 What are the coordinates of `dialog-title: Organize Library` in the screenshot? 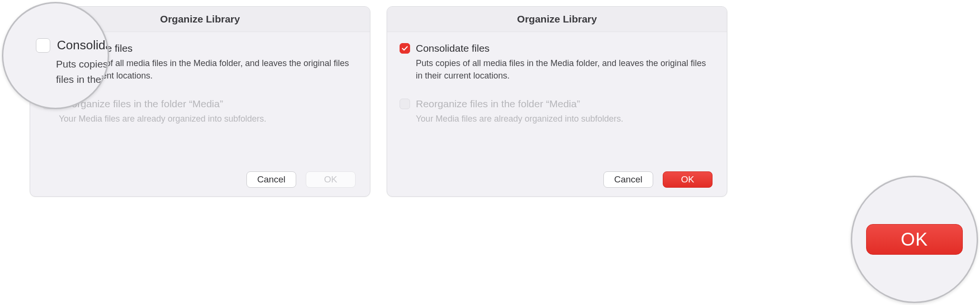 It's located at (557, 19).